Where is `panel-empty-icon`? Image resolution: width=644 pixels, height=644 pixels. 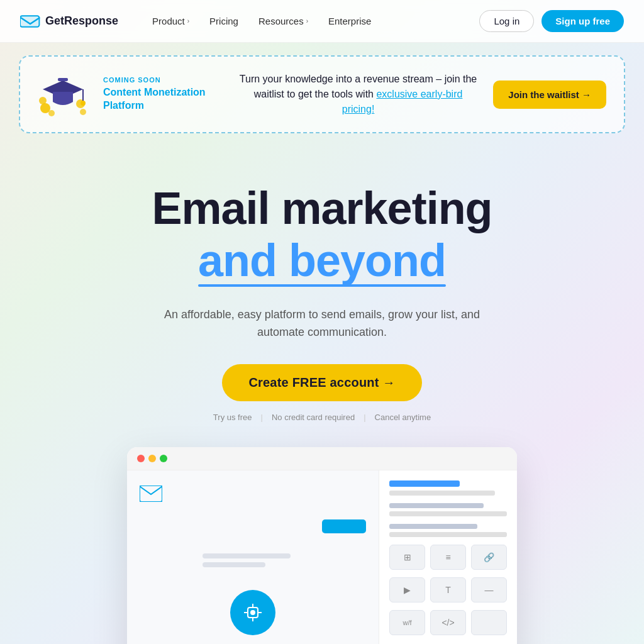 panel-empty-icon is located at coordinates (489, 623).